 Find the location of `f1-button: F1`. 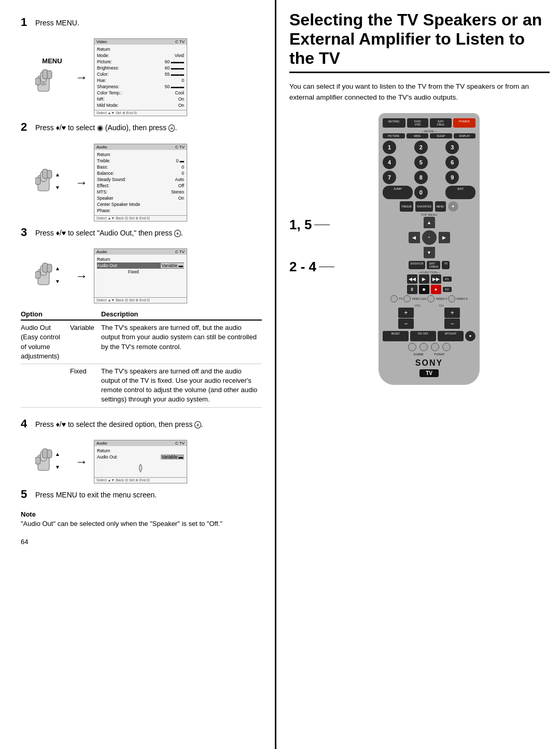

f1-button: F1 is located at coordinates (447, 279).